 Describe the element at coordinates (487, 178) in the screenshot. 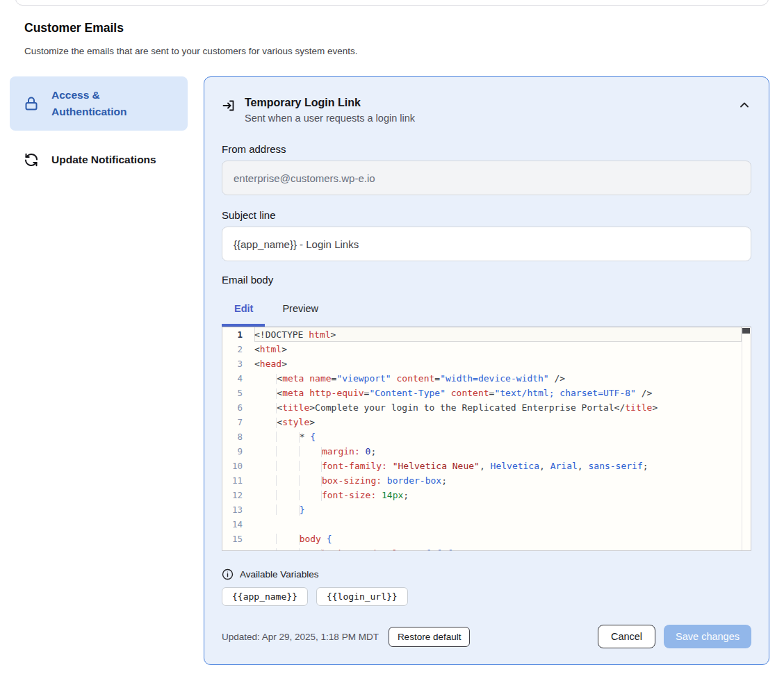

I see `from-address-input` at that location.